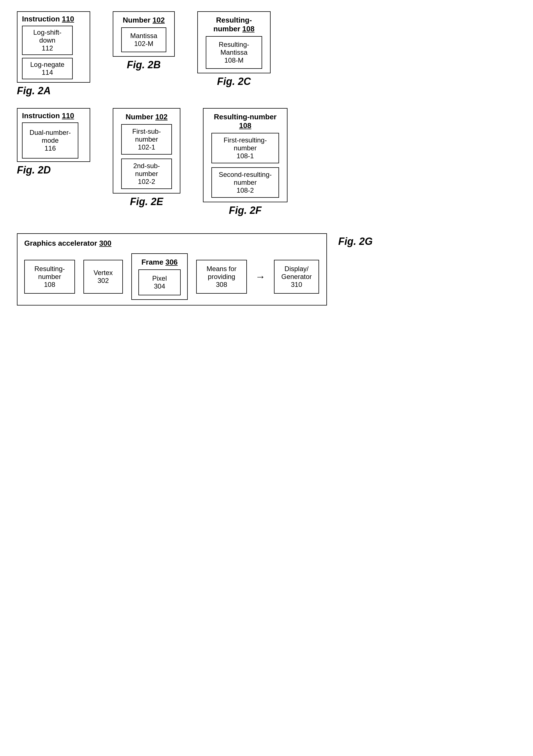 The width and height of the screenshot is (533, 756). I want to click on fig2e-outer-title: Number 102, so click(147, 117).